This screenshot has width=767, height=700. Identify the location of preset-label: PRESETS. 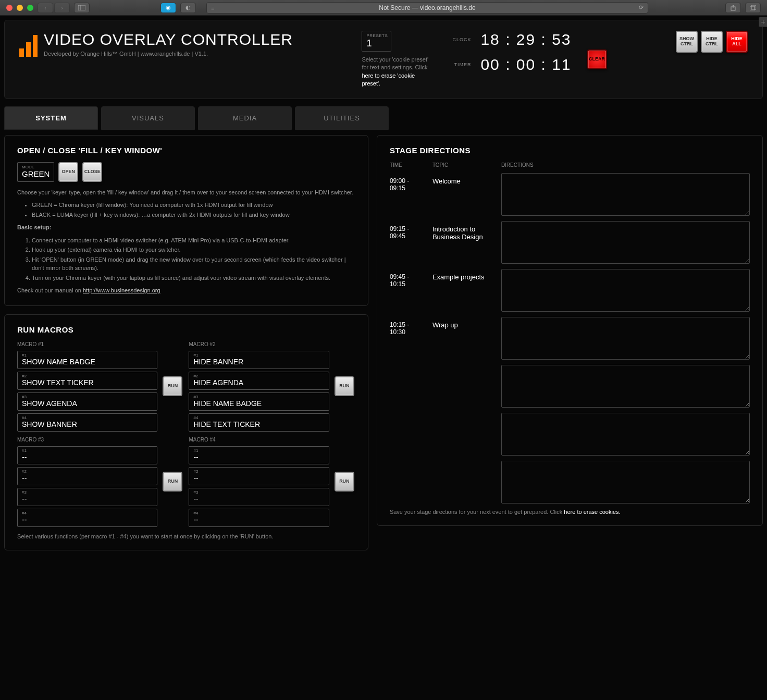
(376, 35).